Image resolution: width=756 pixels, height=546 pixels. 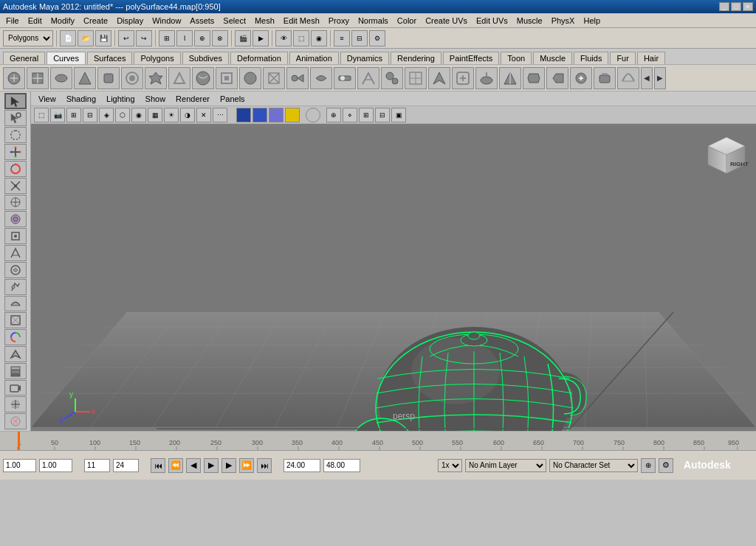 What do you see at coordinates (167, 38) in the screenshot?
I see `snap-grid-button: ⊞` at bounding box center [167, 38].